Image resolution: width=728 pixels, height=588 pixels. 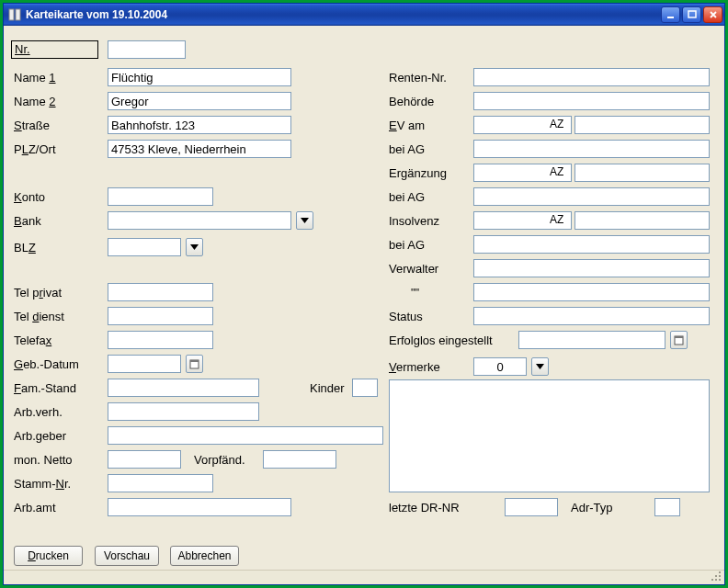 I want to click on stammnr-input, so click(x=160, y=483).